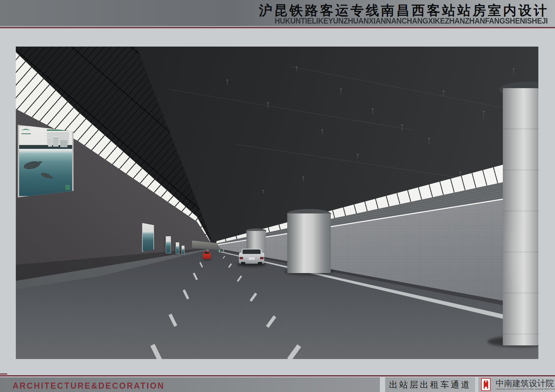 The height and width of the screenshot is (392, 555). Describe the element at coordinates (68, 187) in the screenshot. I see `ad-stamp` at that location.